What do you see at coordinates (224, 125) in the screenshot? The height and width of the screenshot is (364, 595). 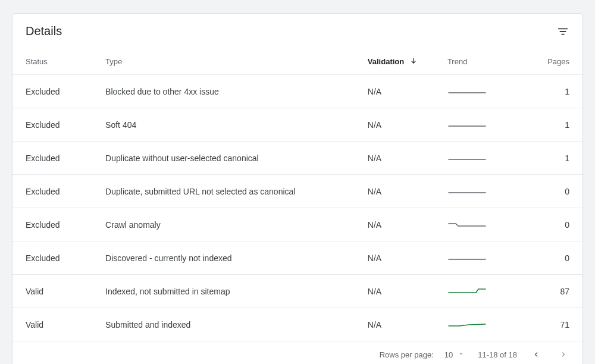 I see `type-cell: Soft 404` at bounding box center [224, 125].